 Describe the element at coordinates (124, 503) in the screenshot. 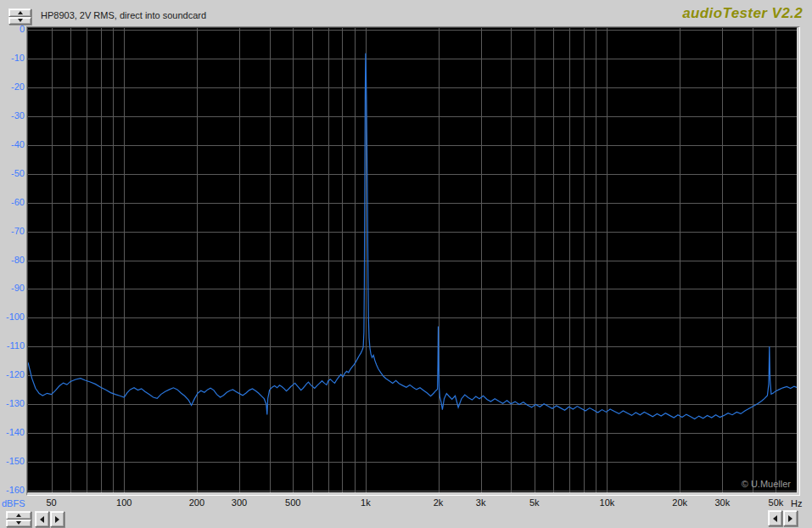

I see `x-axis-tick-label: 100` at that location.